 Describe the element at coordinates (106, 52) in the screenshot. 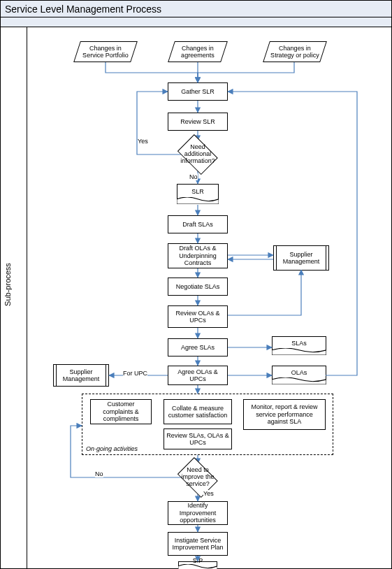

I see `input-portfolio-label: Changes in Service Portfolio` at that location.